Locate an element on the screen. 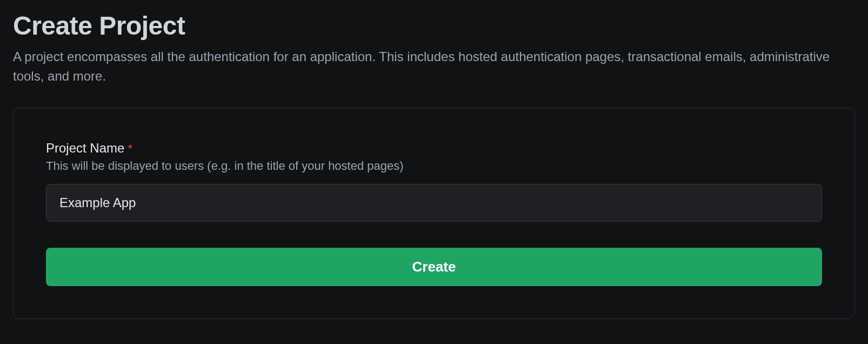 Image resolution: width=868 pixels, height=344 pixels. project-name-help: This will be displayed to users (e.g. in… is located at coordinates (434, 166).